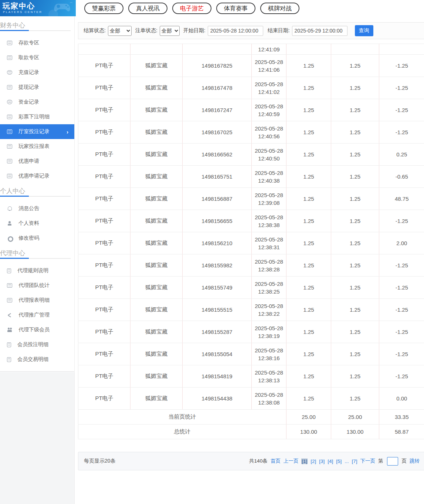 Image resolution: width=424 pixels, height=504 pixels. What do you see at coordinates (217, 354) in the screenshot?
I see `cell-order-no: 1498155054` at bounding box center [217, 354].